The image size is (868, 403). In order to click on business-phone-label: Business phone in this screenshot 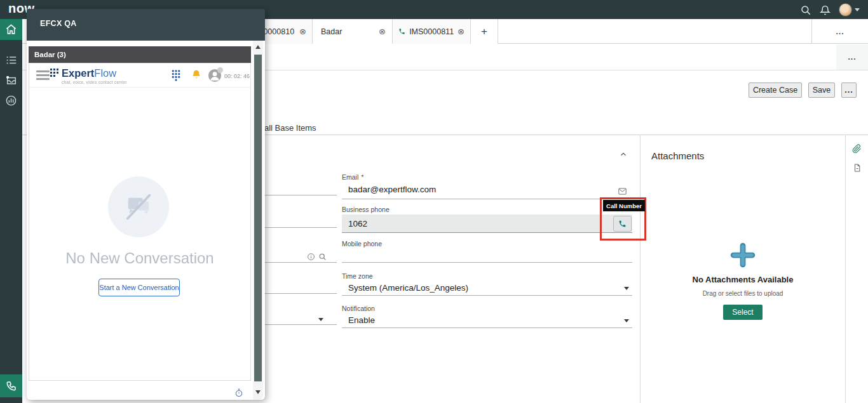, I will do `click(366, 209)`.